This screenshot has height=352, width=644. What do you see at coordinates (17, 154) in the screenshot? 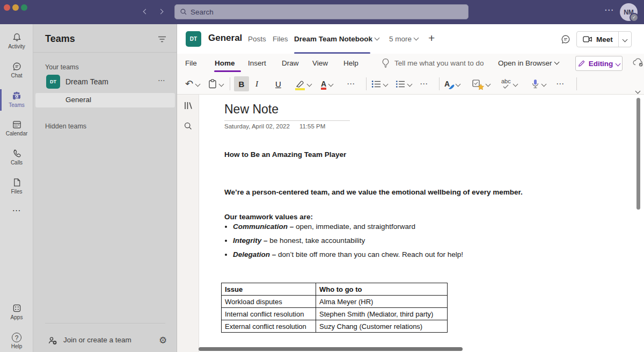
I see `phone-icon` at bounding box center [17, 154].